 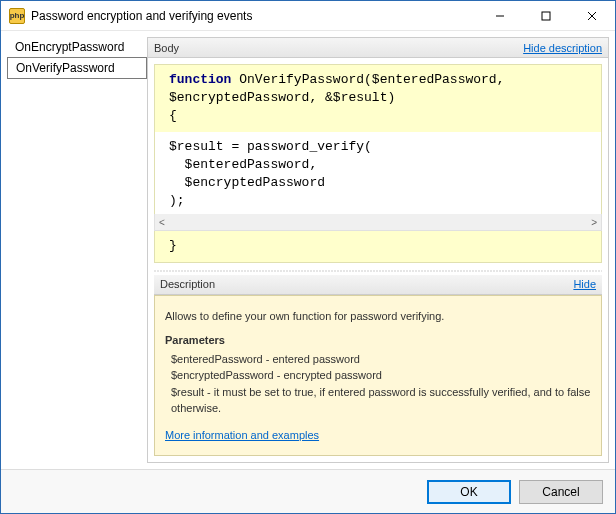 I want to click on parameters-heading: Parameters, so click(x=378, y=340).